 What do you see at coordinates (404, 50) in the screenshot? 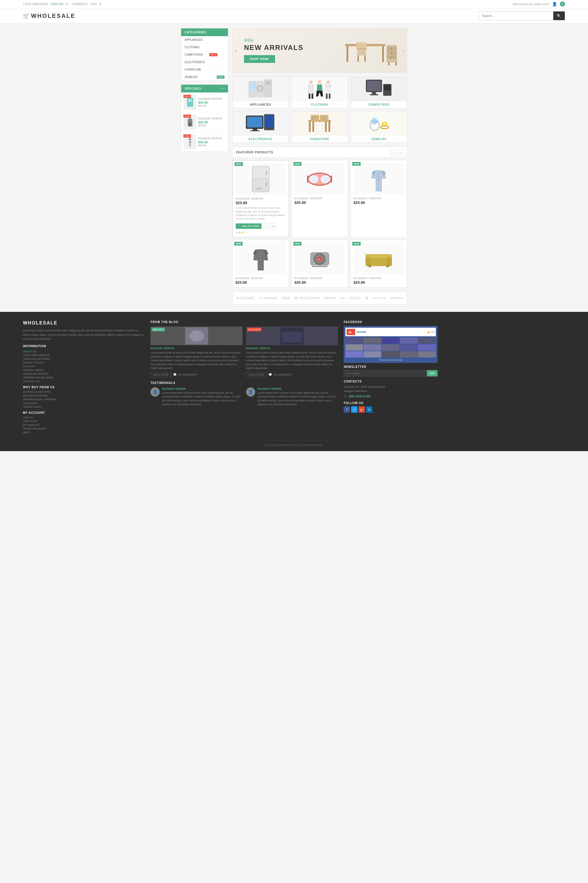
I see `banner-next-icon: ›` at bounding box center [404, 50].